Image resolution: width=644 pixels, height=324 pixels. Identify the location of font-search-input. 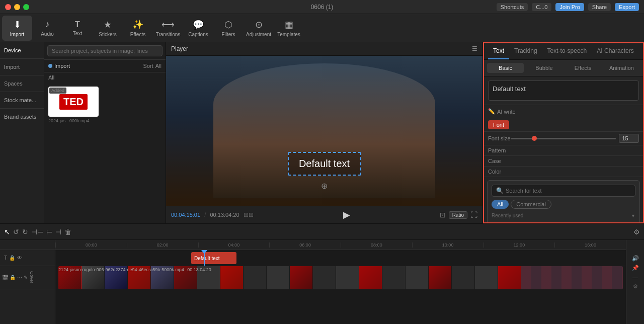
(569, 191).